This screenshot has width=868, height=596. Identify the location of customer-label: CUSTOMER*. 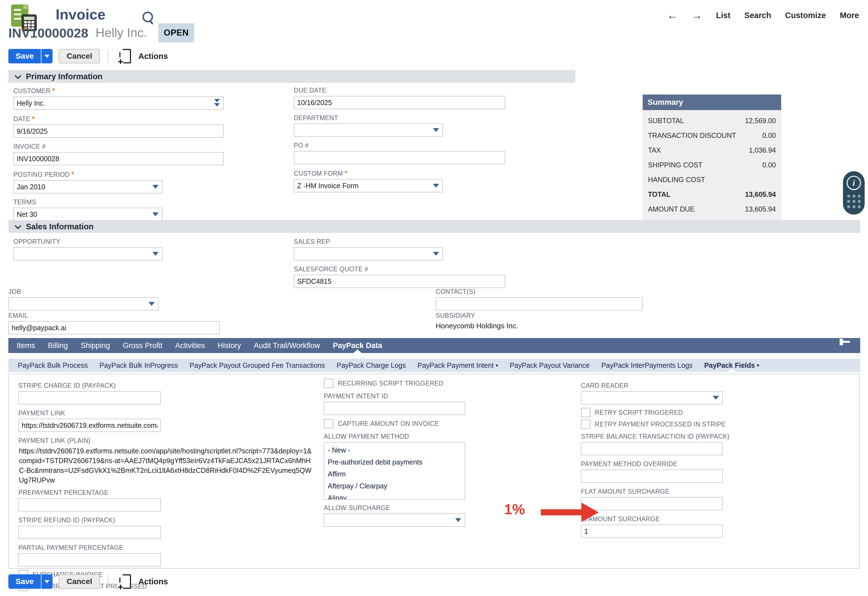
(119, 91).